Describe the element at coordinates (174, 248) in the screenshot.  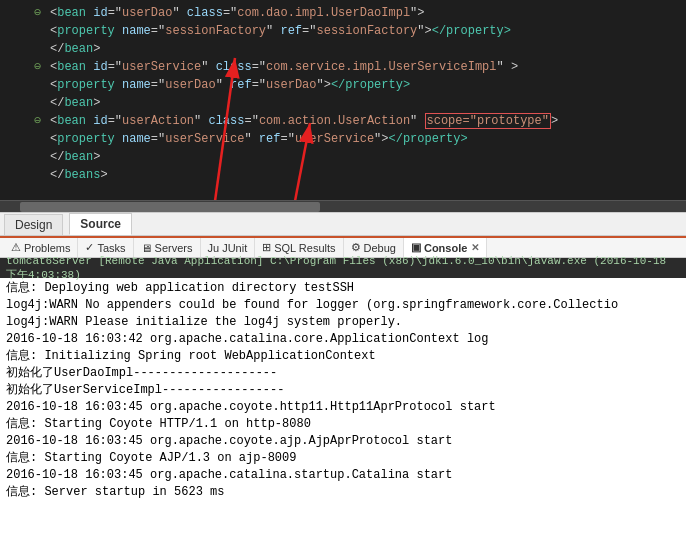
I see `tab-label: Servers` at that location.